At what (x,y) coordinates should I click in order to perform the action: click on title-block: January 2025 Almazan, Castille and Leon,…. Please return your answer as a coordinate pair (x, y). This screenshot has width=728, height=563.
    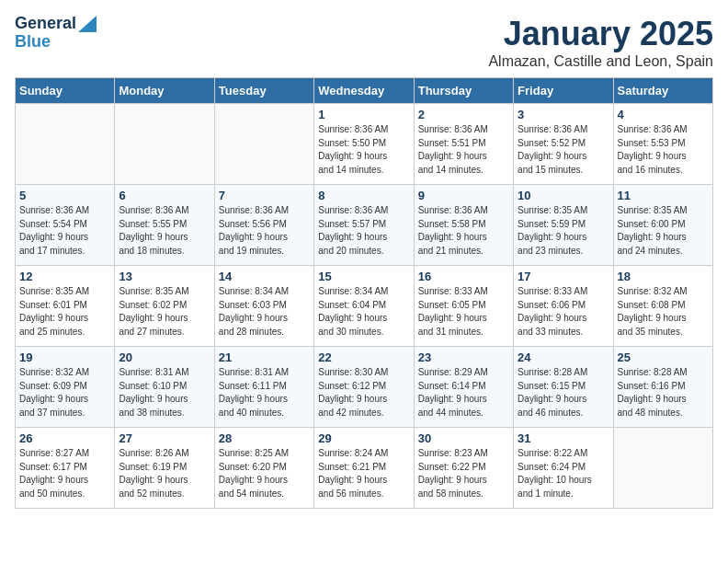
    Looking at the image, I should click on (601, 42).